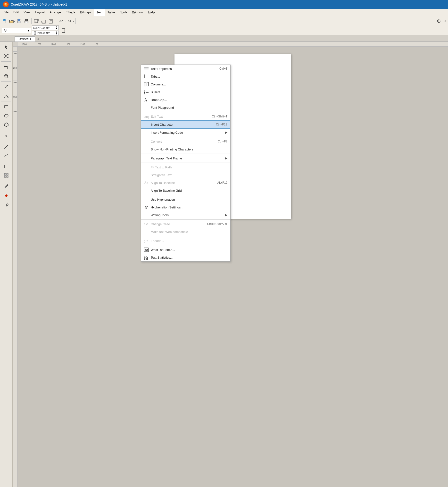 The width and height of the screenshot is (448, 487). Describe the element at coordinates (6, 56) in the screenshot. I see `node-edit-tool` at that location.